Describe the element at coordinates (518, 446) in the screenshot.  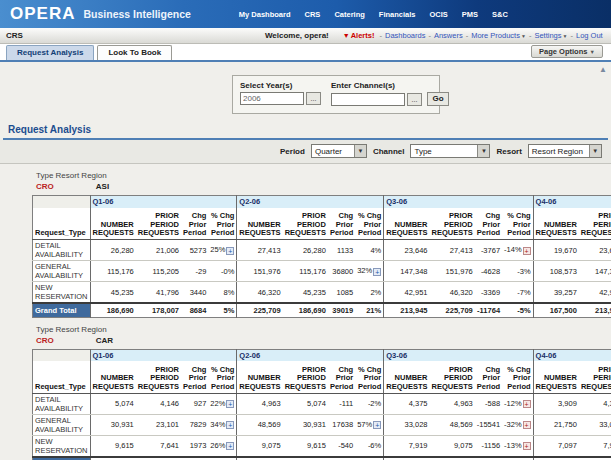
I see `cell: -13%+` at that location.